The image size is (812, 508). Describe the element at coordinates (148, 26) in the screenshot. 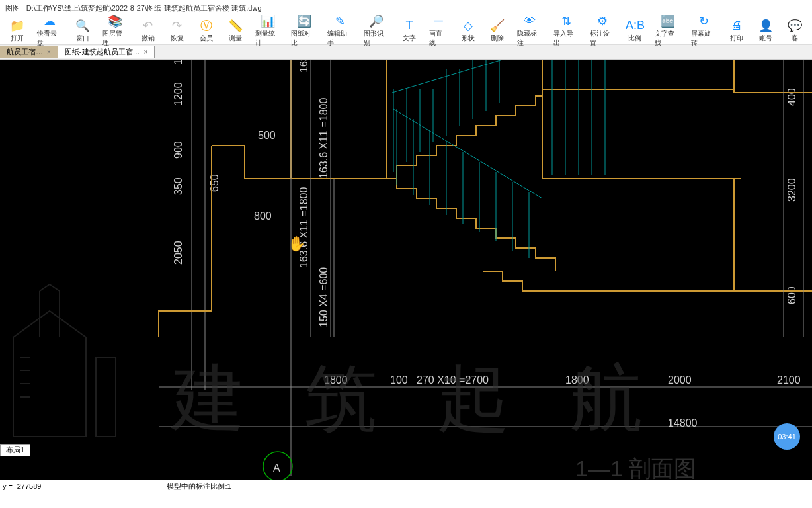

I see `撤销-icon: ↶` at that location.